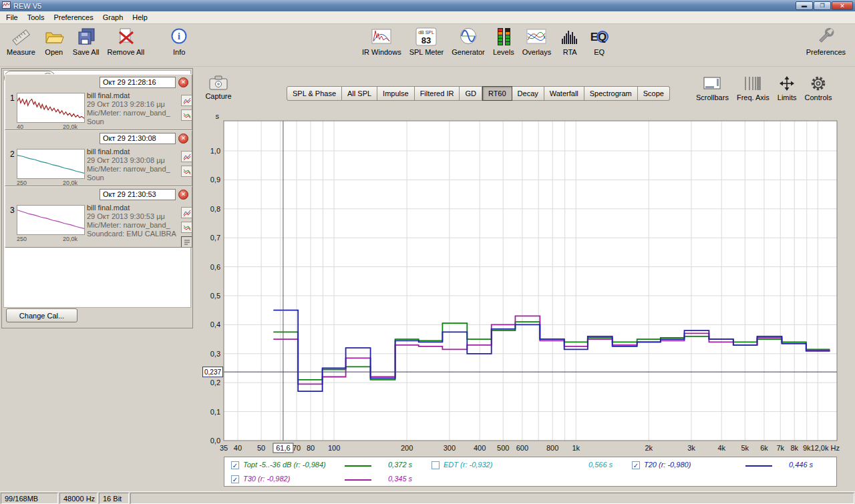 The height and width of the screenshot is (504, 855). I want to click on measurement-date-field: Окт 29 21:30:08, so click(138, 139).